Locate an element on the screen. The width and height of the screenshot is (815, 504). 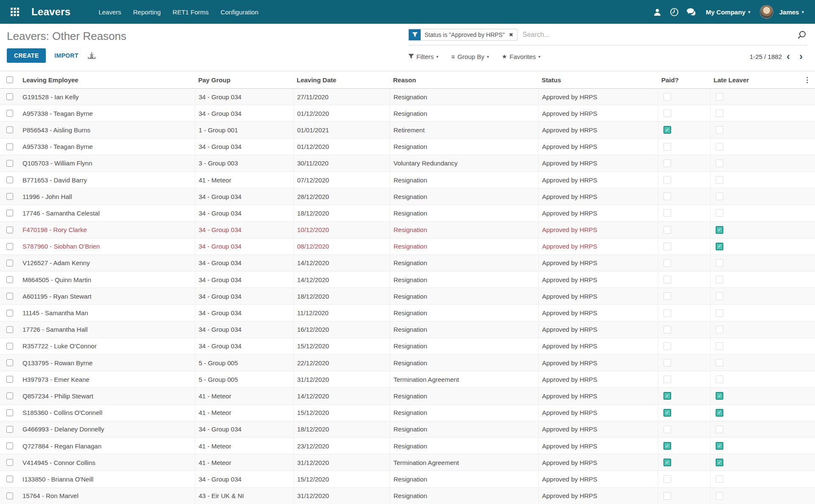
table-row: S185360 - Collins O'Connell 41 - Meteor … is located at coordinates (408, 413).